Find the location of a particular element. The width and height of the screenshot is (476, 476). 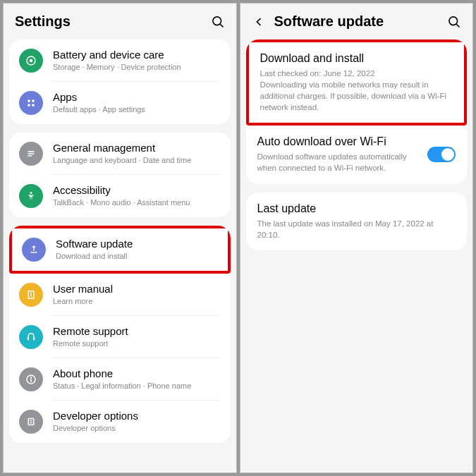

su-sub-line1: Last checked on: June 12, 2022 is located at coordinates (357, 73).